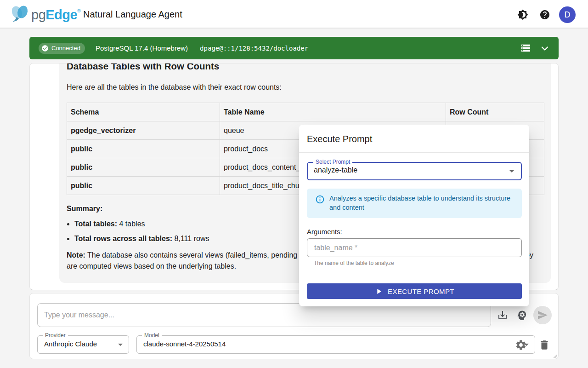 The height and width of the screenshot is (368, 588). What do you see at coordinates (141, 239) in the screenshot?
I see `list-item: Total rows across all tables: 8,111 rows` at bounding box center [141, 239].